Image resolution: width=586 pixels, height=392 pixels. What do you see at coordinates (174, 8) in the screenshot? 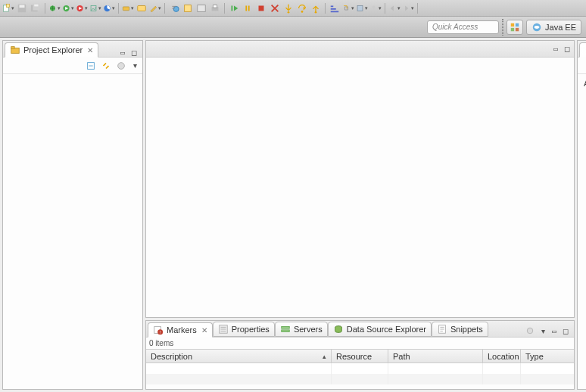
I see `search-button` at bounding box center [174, 8].